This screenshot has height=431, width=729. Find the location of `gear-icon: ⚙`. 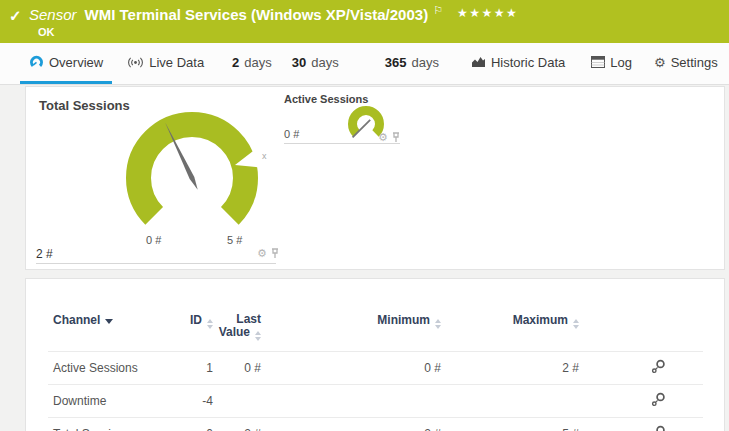

gear-icon: ⚙ is located at coordinates (660, 62).